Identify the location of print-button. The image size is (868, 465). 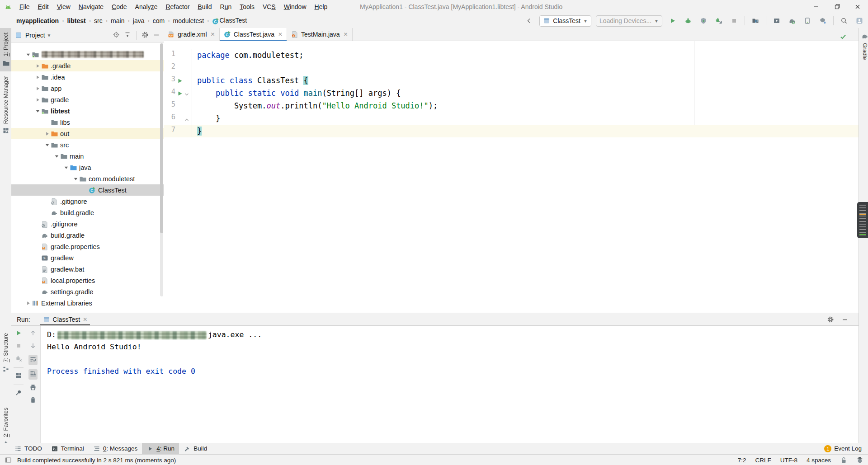
(33, 388).